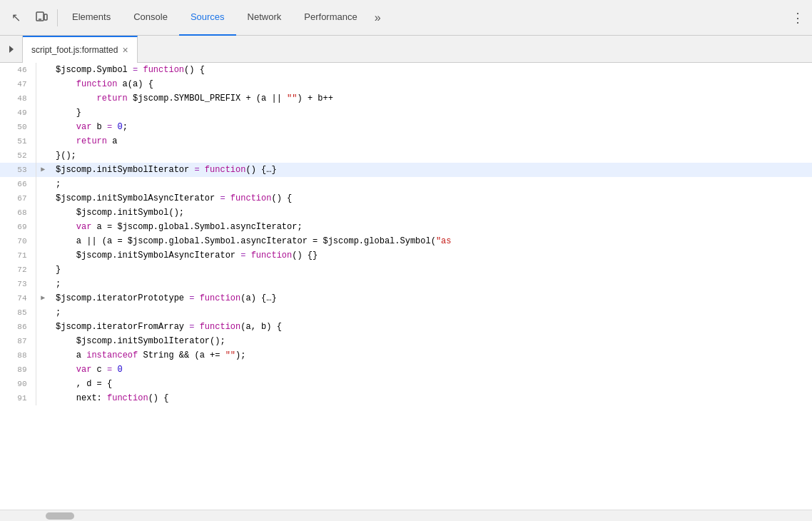 The image size is (812, 521). I want to click on line-code: return a, so click(431, 141).